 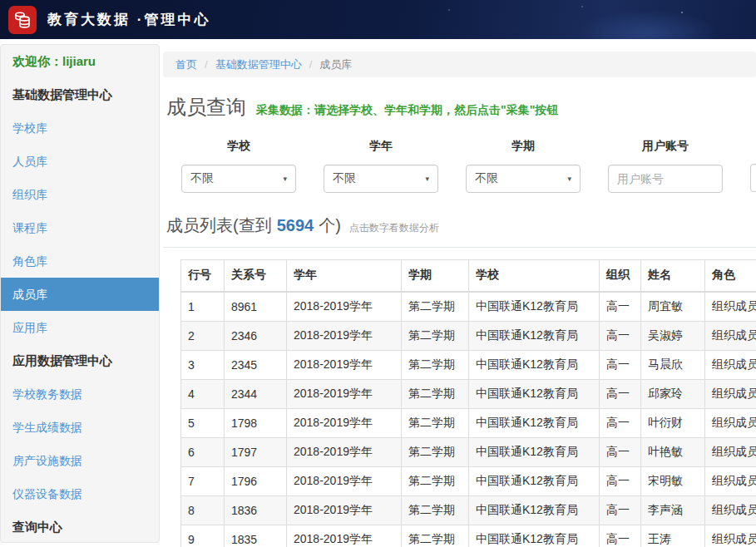 What do you see at coordinates (80, 261) in the screenshot?
I see `sidebar-item: 角色库` at bounding box center [80, 261].